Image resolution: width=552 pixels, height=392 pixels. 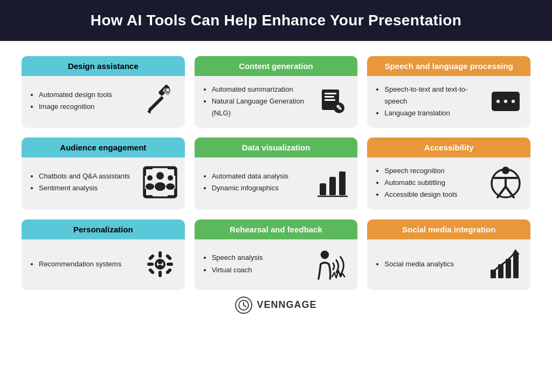 I want to click on card-header-rehearsal: Rehearsal and feedback, so click(x=276, y=230).